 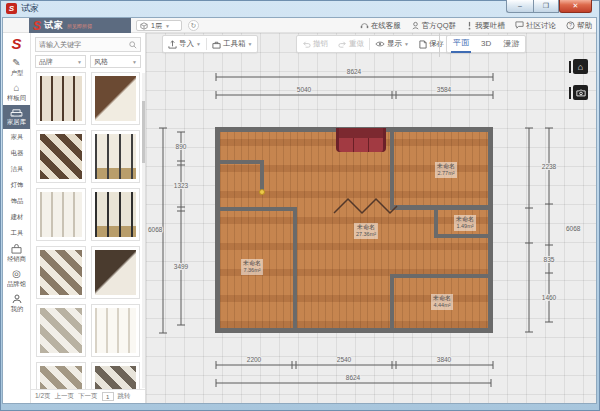 I want to click on menu-item-4: 社区讨论, so click(x=536, y=26).